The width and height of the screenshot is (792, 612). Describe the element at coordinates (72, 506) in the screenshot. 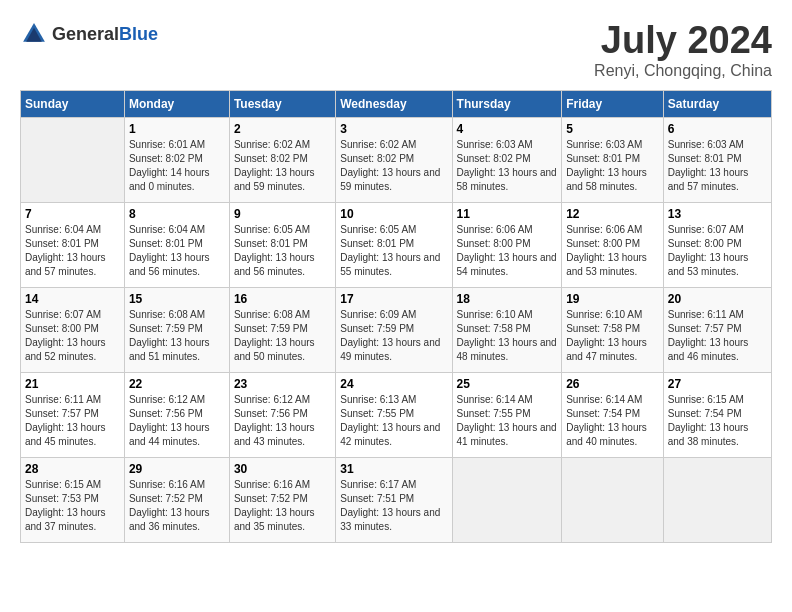

I see `day-details: Sunrise: 6:15 AMSunset: 7:53 PMDaylight:…` at that location.